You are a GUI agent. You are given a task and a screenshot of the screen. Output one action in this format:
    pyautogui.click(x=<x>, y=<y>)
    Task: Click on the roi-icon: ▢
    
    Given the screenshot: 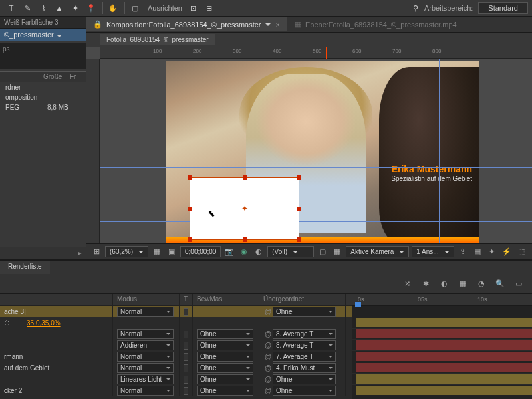 What is the action you would take?
    pyautogui.click(x=323, y=252)
    